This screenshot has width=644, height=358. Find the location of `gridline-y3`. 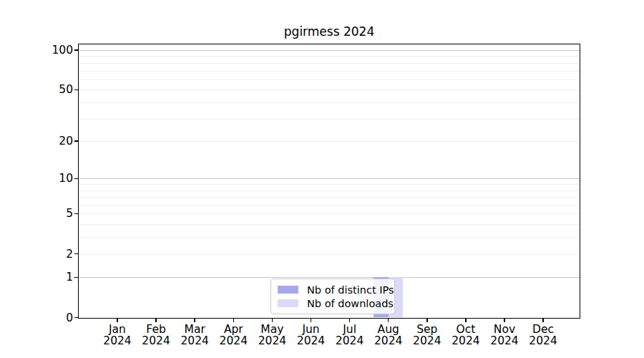

gridline-y3 is located at coordinates (330, 238).